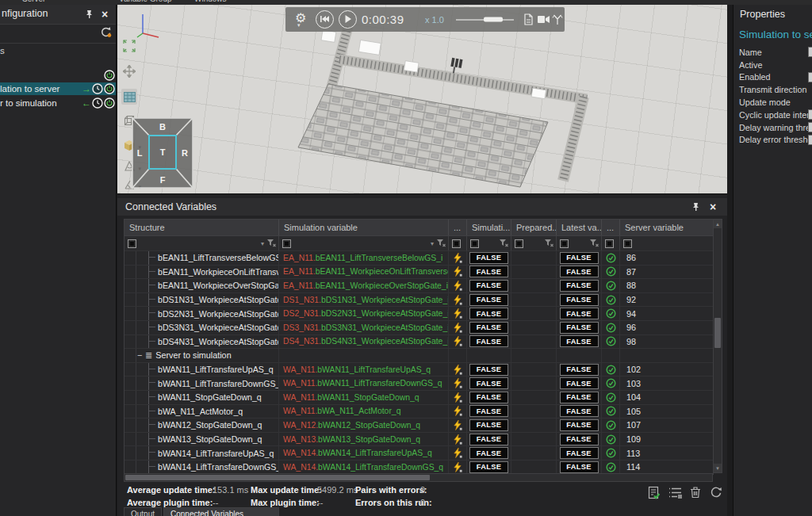 This screenshot has width=812, height=516. I want to click on tab-output: Output, so click(143, 512).